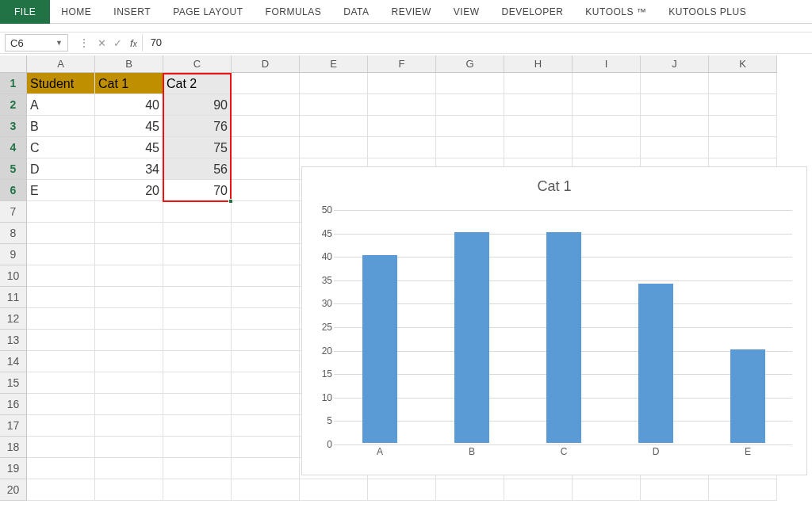  I want to click on cell-F3, so click(402, 127).